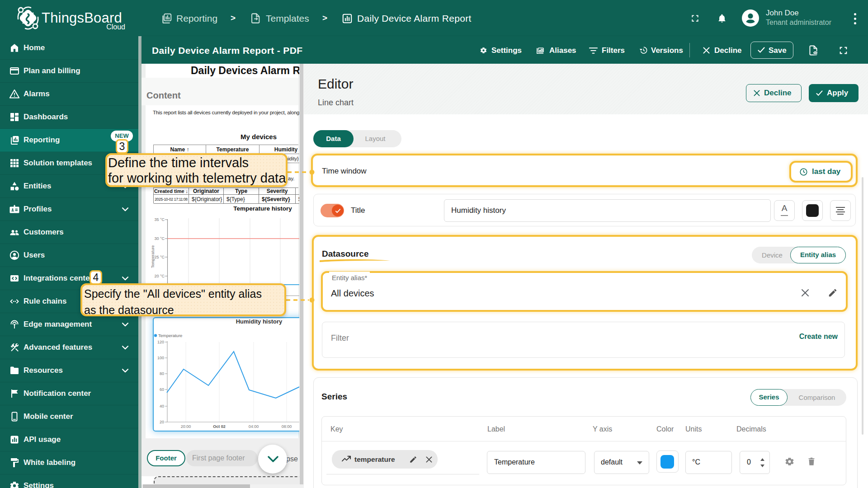 This screenshot has width=868, height=488. I want to click on svg-text: 30 °C, so click(159, 239).